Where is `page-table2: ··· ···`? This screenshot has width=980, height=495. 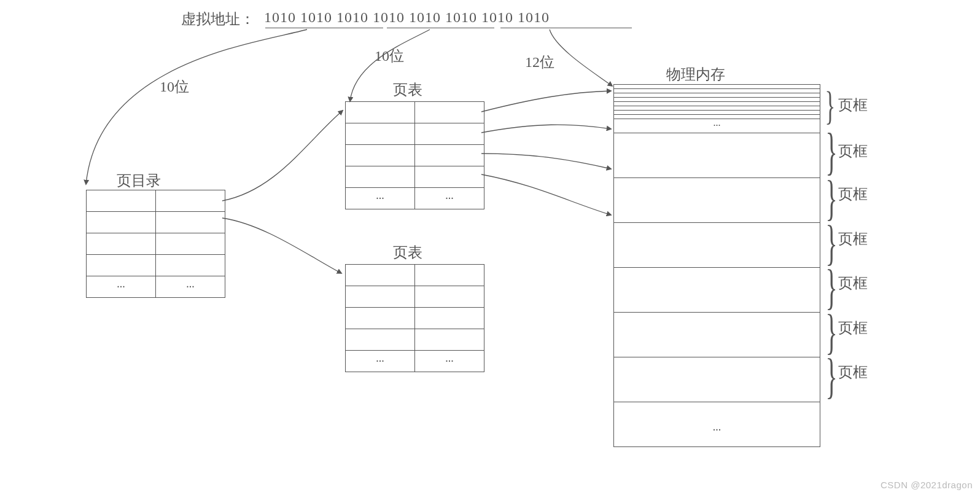 page-table2: ··· ··· is located at coordinates (415, 318).